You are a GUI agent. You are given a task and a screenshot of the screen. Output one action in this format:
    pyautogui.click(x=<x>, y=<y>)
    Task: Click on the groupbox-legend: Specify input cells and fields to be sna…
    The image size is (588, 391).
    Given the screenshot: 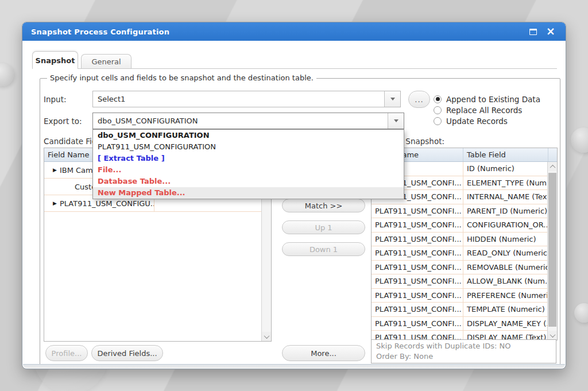 What is the action you would take?
    pyautogui.click(x=181, y=78)
    